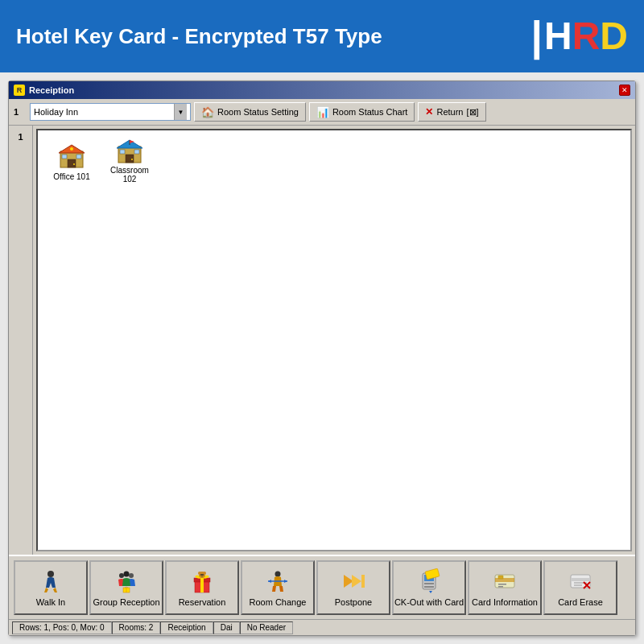 This screenshot has height=644, width=644. Describe the element at coordinates (322, 627) in the screenshot. I see `status-bar: Rows: 1, Pos: 0, Mov: 0 Rooms: 2 Receip​…` at that location.